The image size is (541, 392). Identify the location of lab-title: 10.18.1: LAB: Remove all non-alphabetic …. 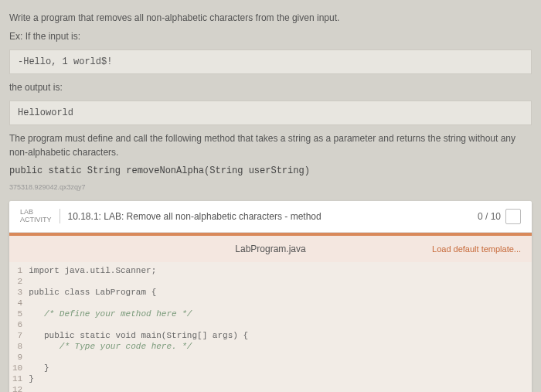
(273, 216).